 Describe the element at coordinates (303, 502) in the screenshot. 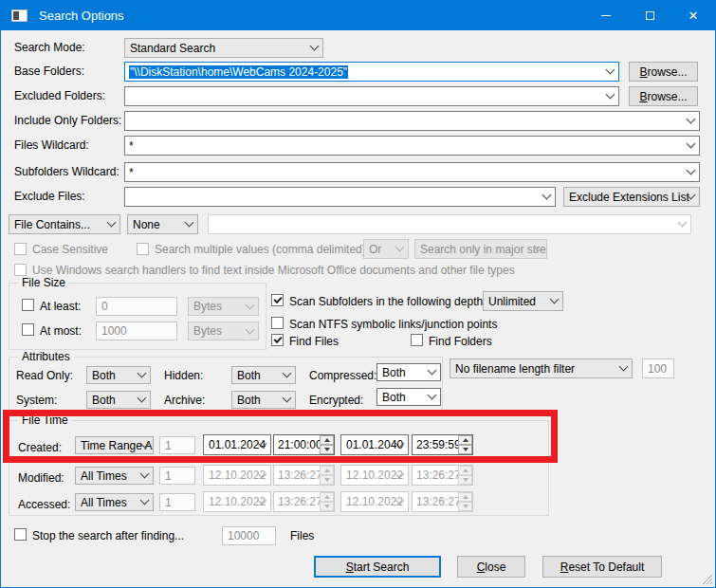

I see `accessed-time-from-spinner: 13:26:27` at that location.